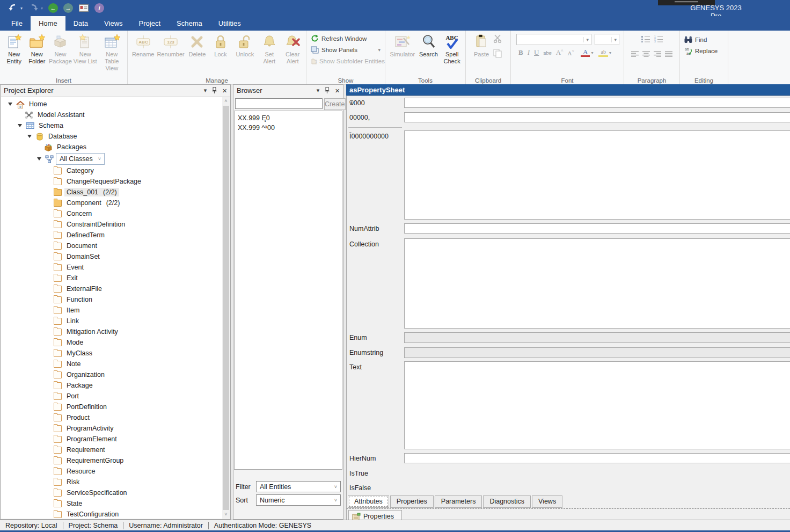 The height and width of the screenshot is (532, 790). I want to click on hiernum-input, so click(597, 458).